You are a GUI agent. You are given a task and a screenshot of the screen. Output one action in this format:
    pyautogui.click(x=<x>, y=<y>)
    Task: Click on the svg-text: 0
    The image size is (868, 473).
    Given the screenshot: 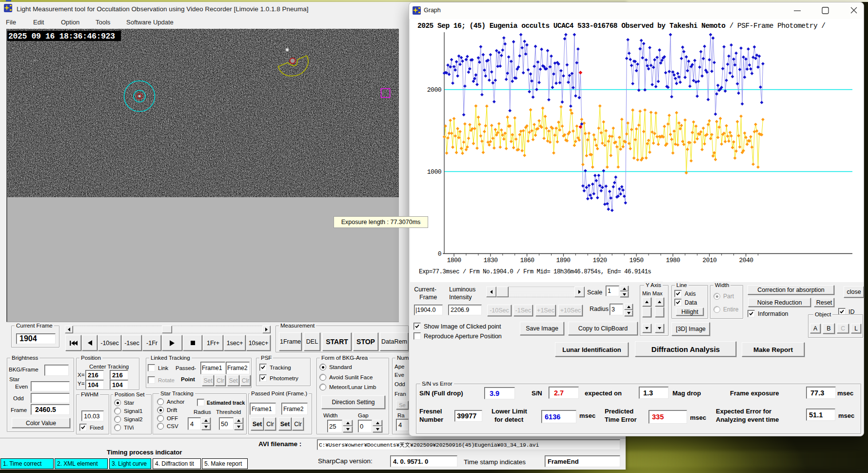 What is the action you would take?
    pyautogui.click(x=440, y=254)
    